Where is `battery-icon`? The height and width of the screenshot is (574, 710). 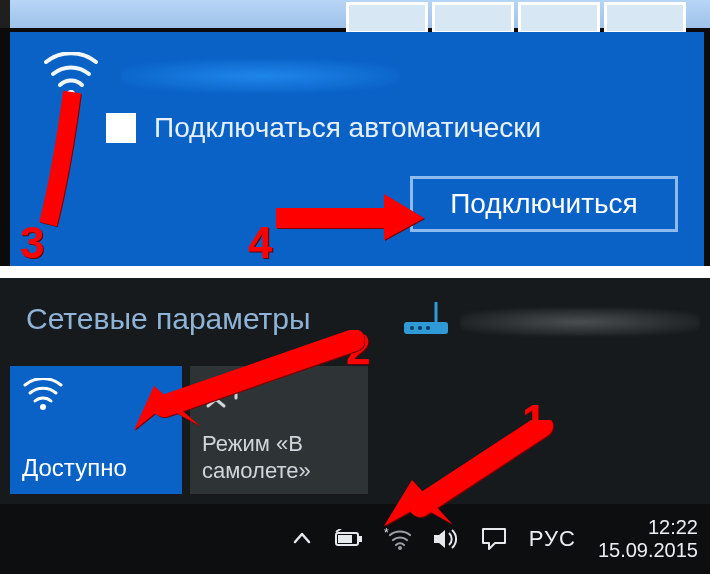
battery-icon is located at coordinates (350, 539).